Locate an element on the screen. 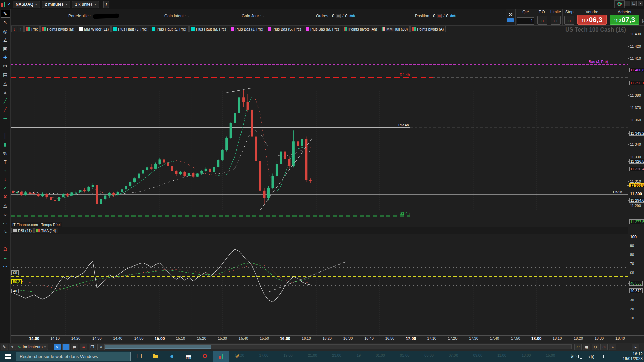 The height and width of the screenshot is (362, 644). legend-item: Plus Haut (S, Pré) is located at coordinates (169, 29).